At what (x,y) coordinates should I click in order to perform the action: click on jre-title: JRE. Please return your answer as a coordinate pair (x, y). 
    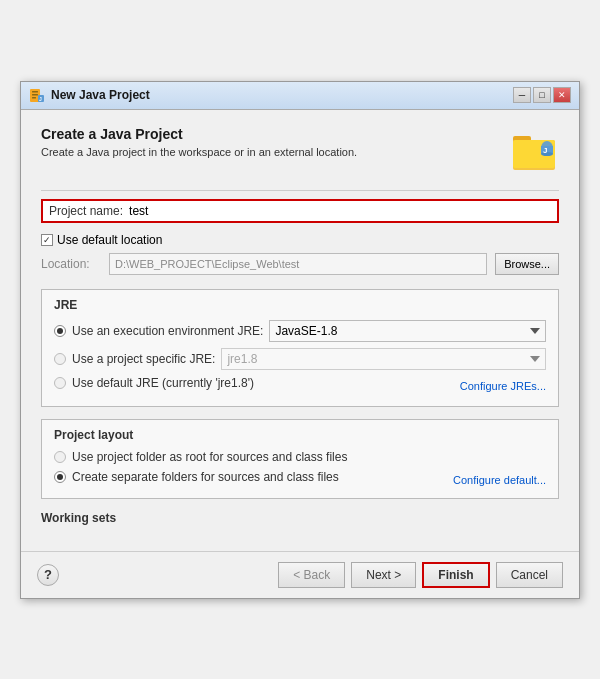
    Looking at the image, I should click on (300, 305).